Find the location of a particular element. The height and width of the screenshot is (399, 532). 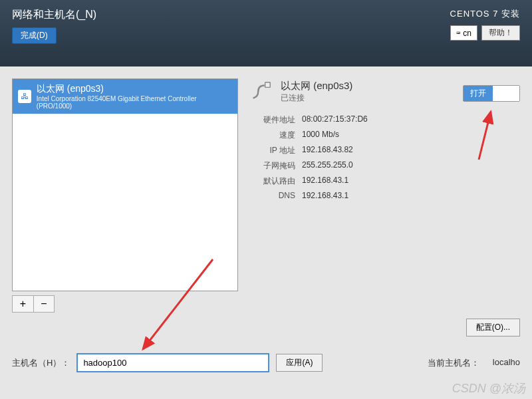

list-item: 🖧 以太网 (enp0s3) Intel Corporation 82540EM… is located at coordinates (125, 96).